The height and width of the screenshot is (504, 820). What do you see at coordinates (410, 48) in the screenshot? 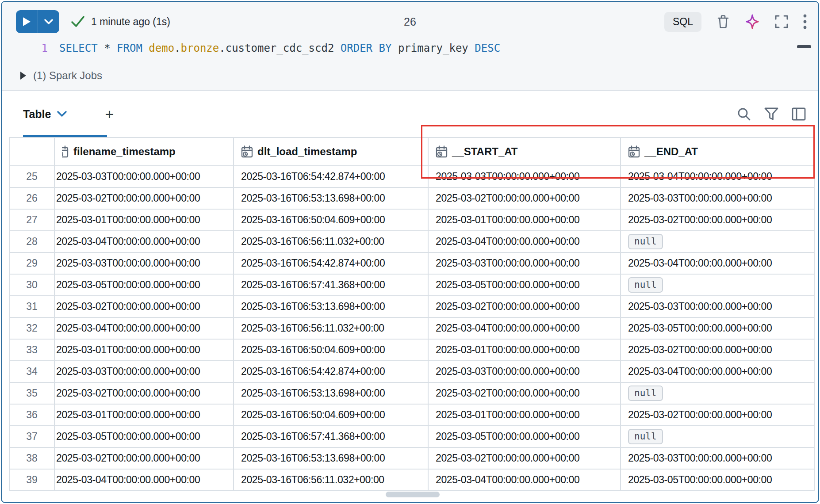
I see `code-editor-line: 1 SELECT * FROM demo.bronze.customer_cdc…` at bounding box center [410, 48].